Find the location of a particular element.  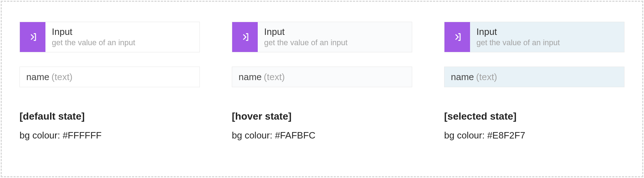

bg-colour-label: bg colour: #E8F2F7 is located at coordinates (534, 135).